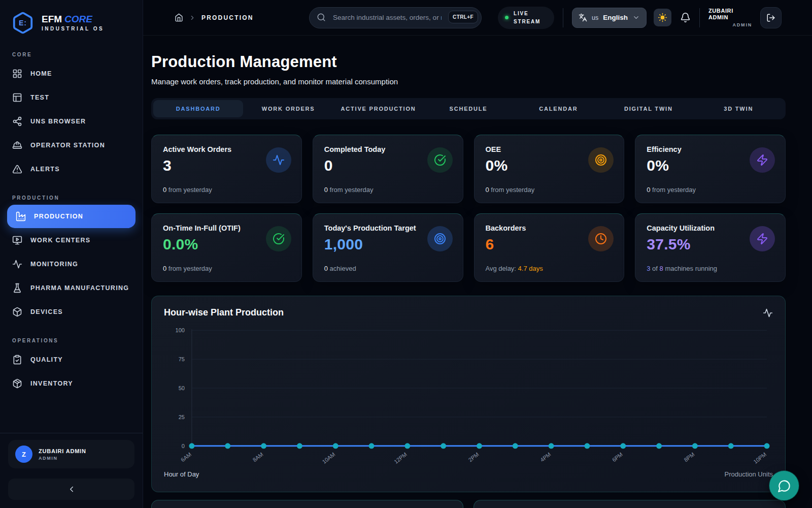  I want to click on sidebar-collapse-button, so click(71, 489).